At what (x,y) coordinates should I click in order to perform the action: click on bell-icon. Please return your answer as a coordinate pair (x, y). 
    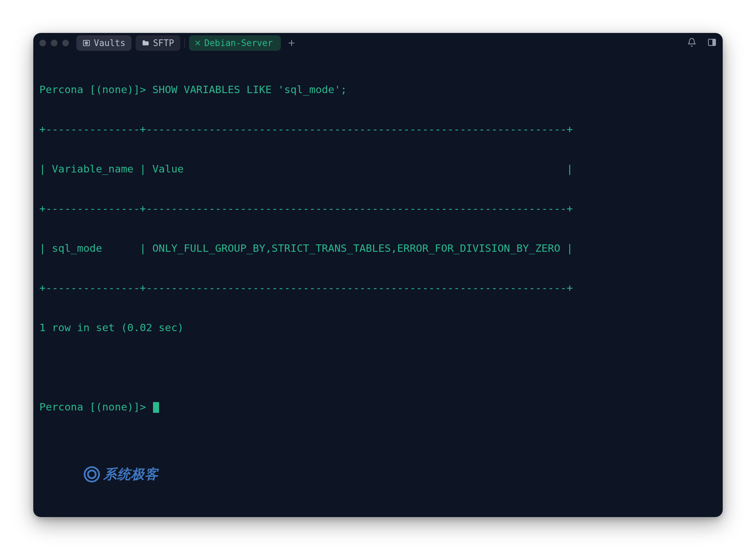
    Looking at the image, I should click on (692, 43).